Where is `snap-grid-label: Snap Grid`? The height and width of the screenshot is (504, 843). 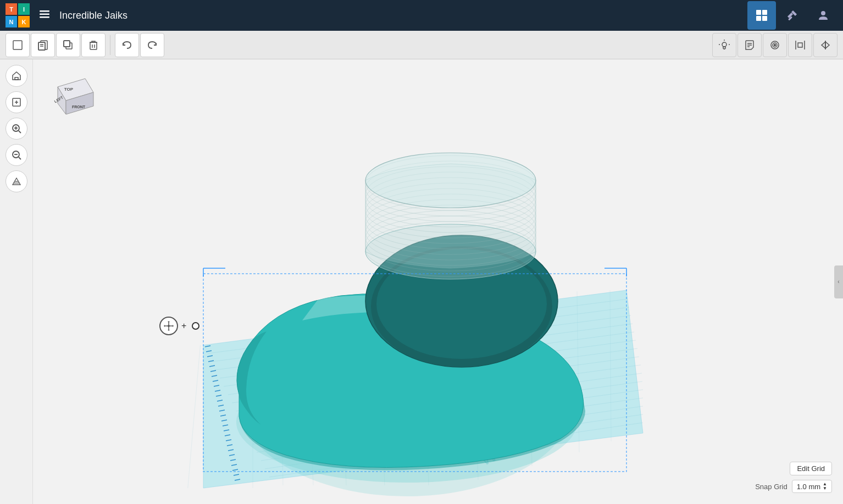
snap-grid-label: Snap Grid is located at coordinates (772, 487).